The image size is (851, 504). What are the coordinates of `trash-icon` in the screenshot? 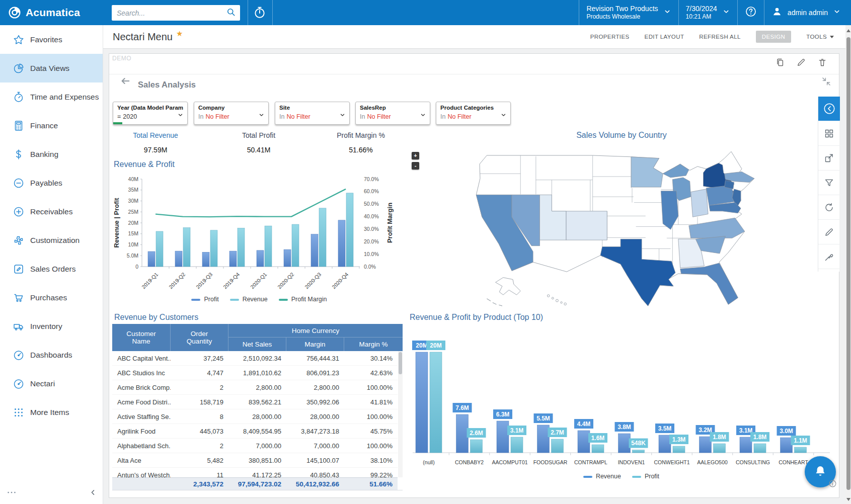 It's located at (822, 63).